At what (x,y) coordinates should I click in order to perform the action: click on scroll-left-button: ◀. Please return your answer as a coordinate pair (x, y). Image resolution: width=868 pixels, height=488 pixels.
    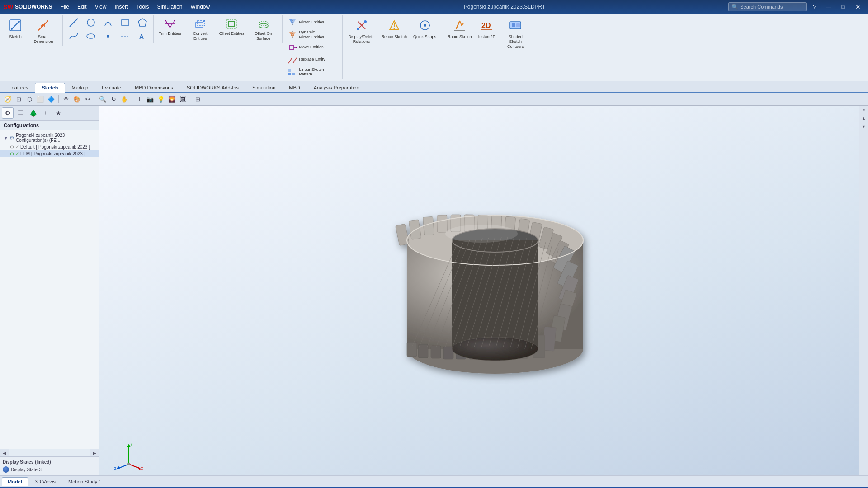
    Looking at the image, I should click on (5, 453).